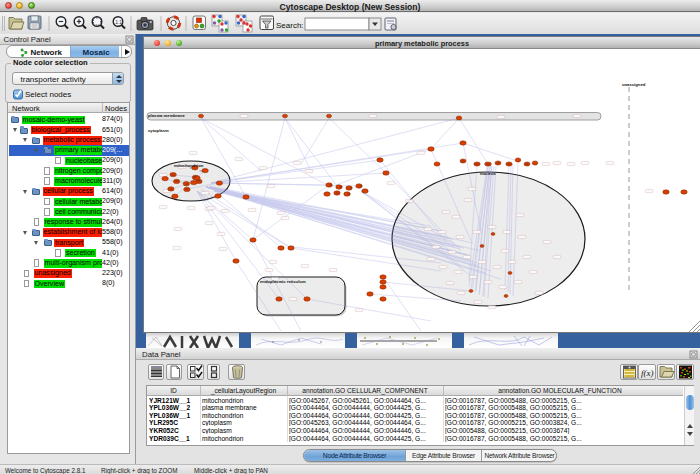  I want to click on svg-text: mitochondrion, so click(189, 166).